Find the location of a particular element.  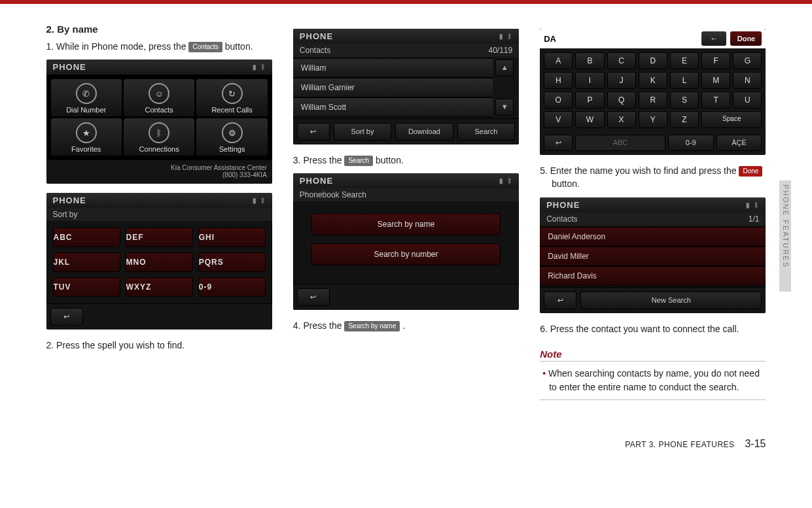

search-by-number-button: Search by number is located at coordinates (406, 254).